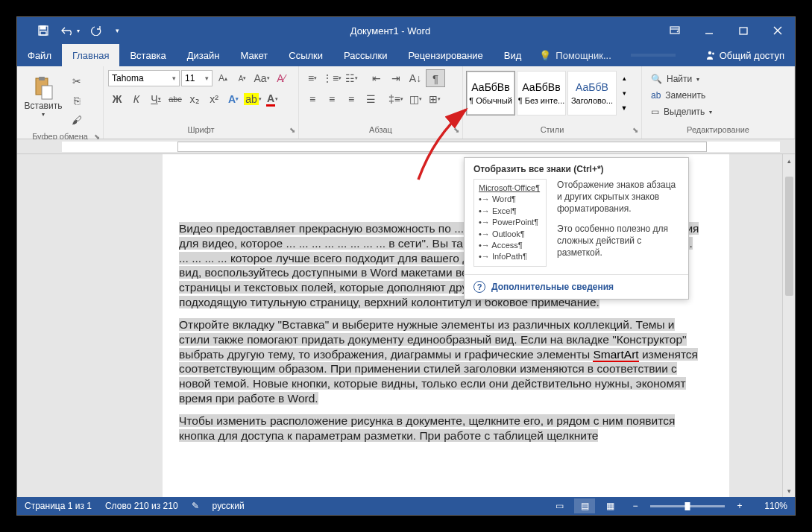 This screenshot has height=532, width=812. What do you see at coordinates (253, 99) in the screenshot?
I see `highlight-button: ab▾` at bounding box center [253, 99].